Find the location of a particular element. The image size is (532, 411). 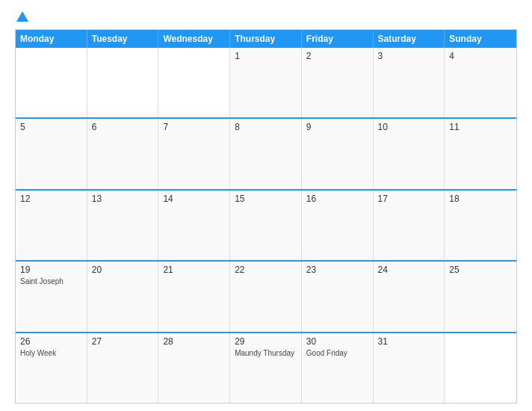

calendar-cell: 28 is located at coordinates (194, 368).